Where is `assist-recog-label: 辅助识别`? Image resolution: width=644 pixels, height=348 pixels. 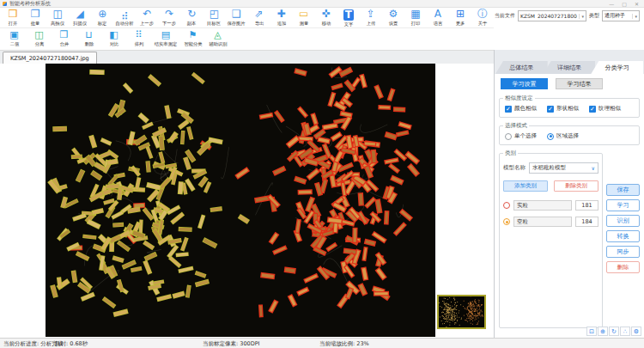
assist-recog-label: 辅助识别 is located at coordinates (218, 43).